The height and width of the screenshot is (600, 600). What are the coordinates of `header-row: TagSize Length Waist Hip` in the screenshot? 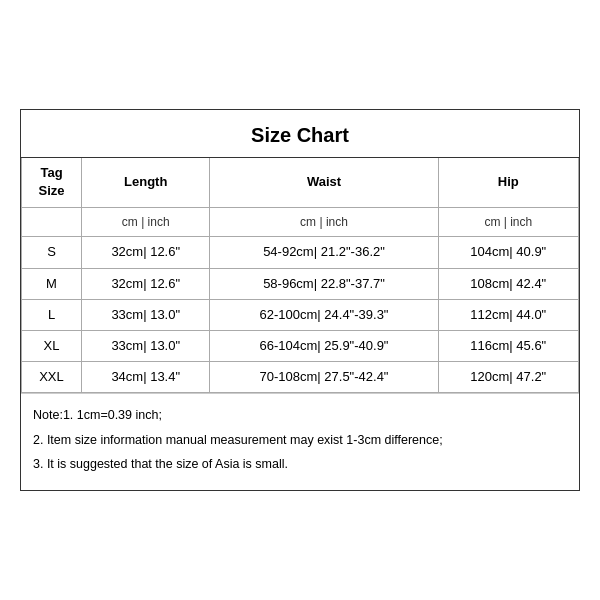 It's located at (300, 182).